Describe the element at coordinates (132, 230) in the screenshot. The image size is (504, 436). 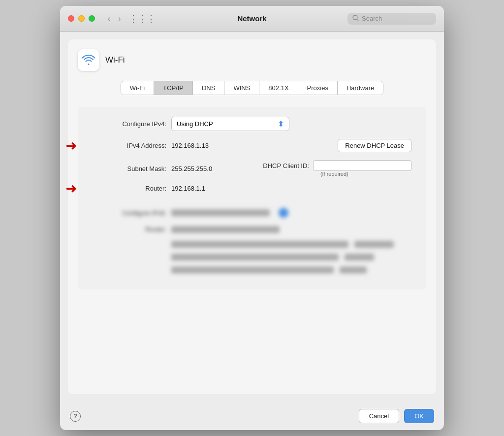
I see `ipv6-router-label: Router:` at that location.